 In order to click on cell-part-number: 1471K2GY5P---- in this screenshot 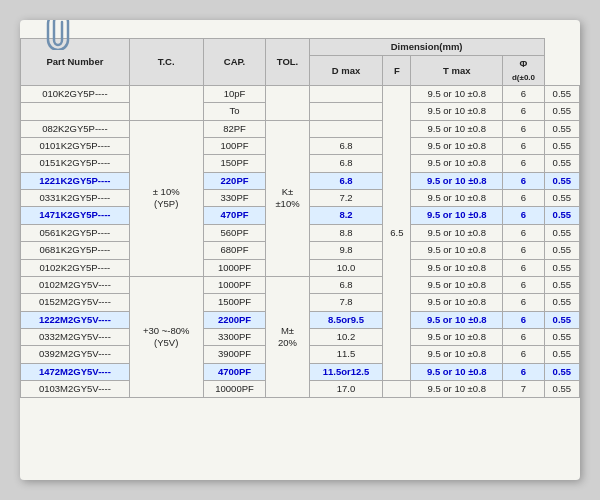, I will do `click(76, 216)`.